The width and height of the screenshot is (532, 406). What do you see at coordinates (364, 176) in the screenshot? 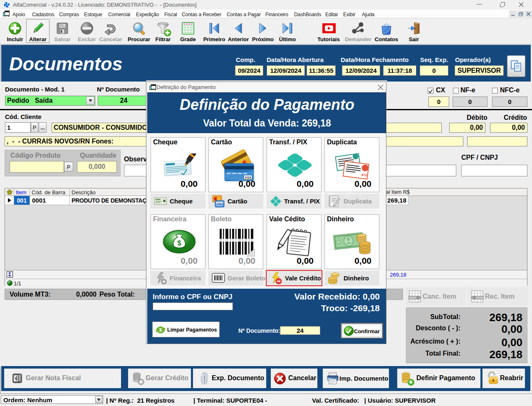
I see `svg-text: $70` at bounding box center [364, 176].